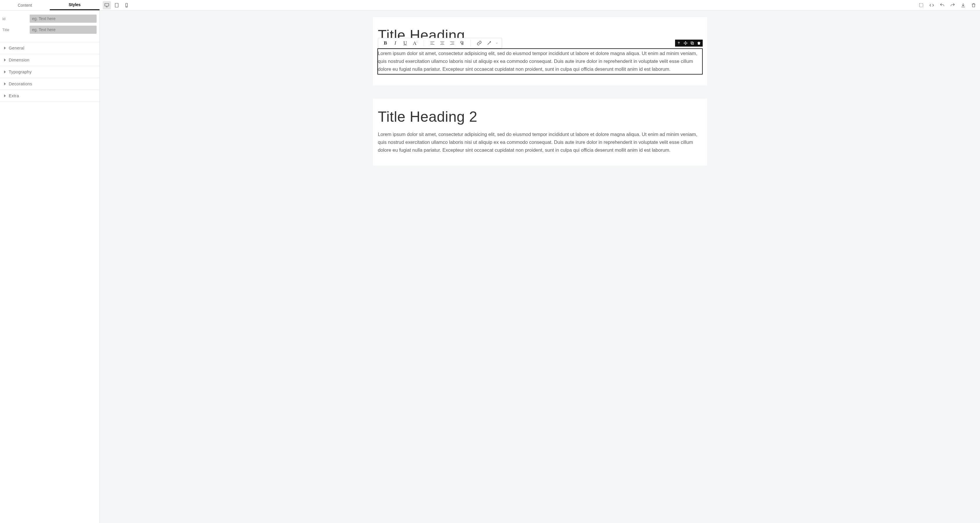  I want to click on card-2-title: Title Heading 2, so click(540, 117).